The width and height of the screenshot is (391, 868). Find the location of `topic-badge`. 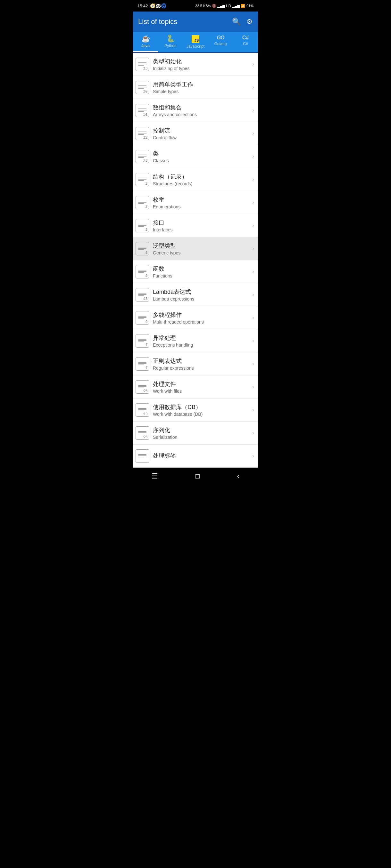

topic-badge is located at coordinates (142, 456).